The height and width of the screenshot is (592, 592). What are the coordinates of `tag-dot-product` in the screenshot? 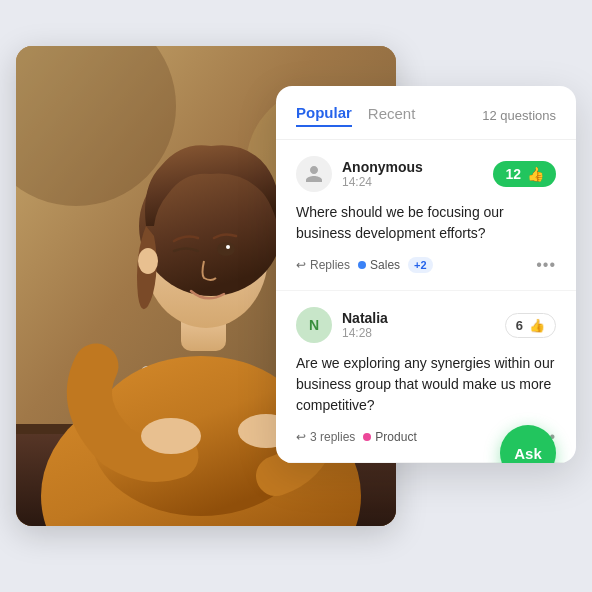 It's located at (367, 437).